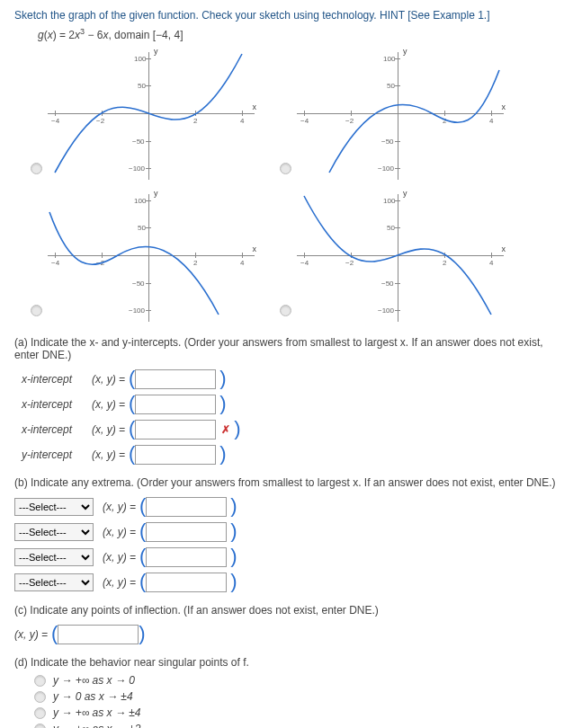  I want to click on function-def: g(x) = 2x3 − 6x, domain [−4, 4], so click(299, 34).